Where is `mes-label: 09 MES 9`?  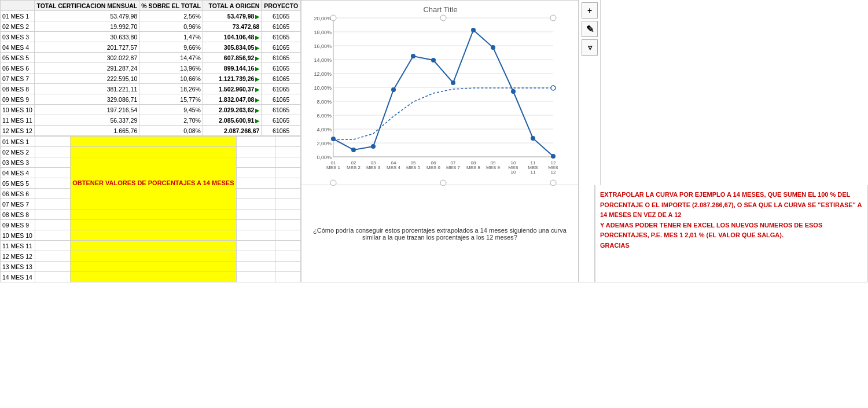 mes-label: 09 MES 9 is located at coordinates (18, 225).